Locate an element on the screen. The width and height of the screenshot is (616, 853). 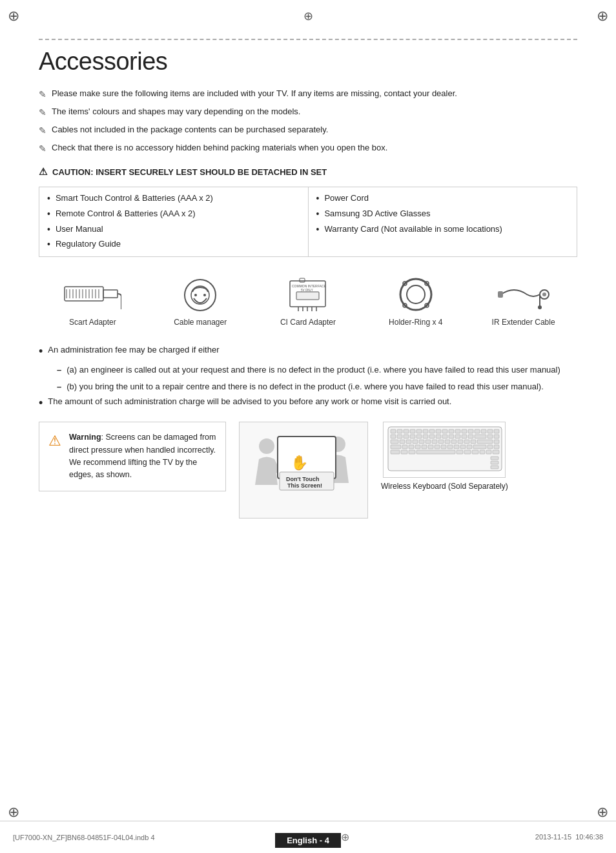
keyboard-section: Wireless Keyboard (Sold Separately) is located at coordinates (444, 456).